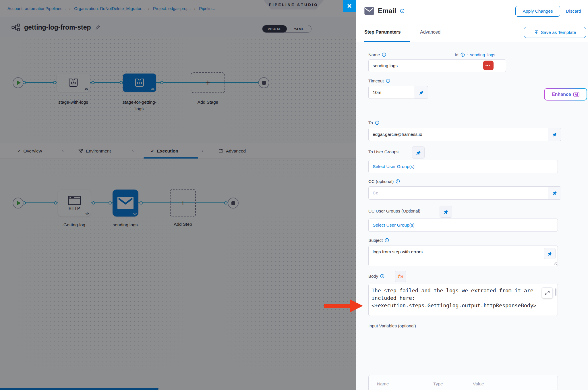  Describe the element at coordinates (471, 112) in the screenshot. I see `section-divider` at that location.